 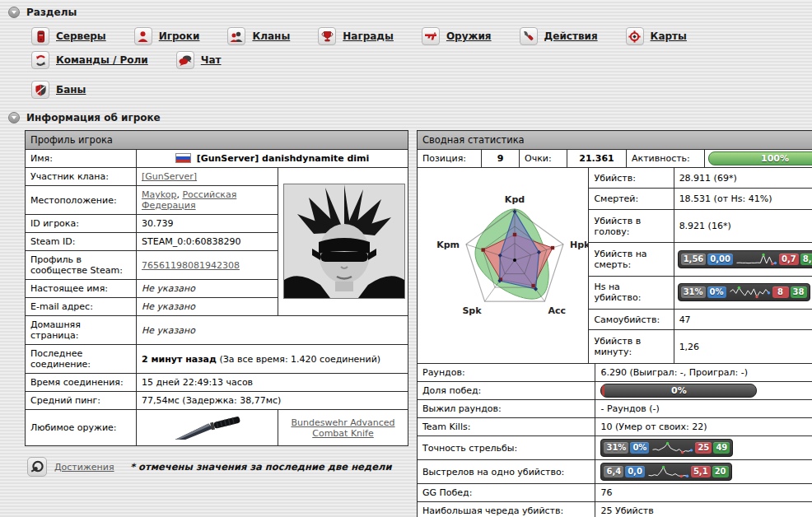 I want to click on nav-servers: Серверы, so click(x=69, y=36).